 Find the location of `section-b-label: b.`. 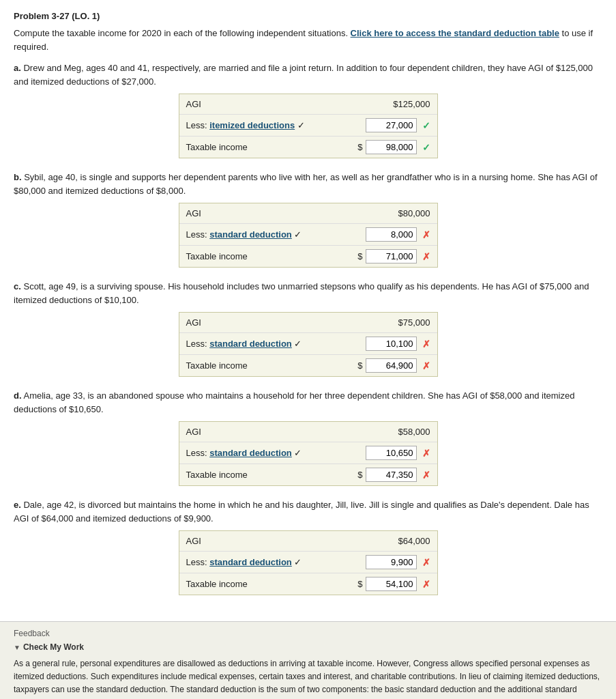

section-b-label: b. is located at coordinates (18, 177).